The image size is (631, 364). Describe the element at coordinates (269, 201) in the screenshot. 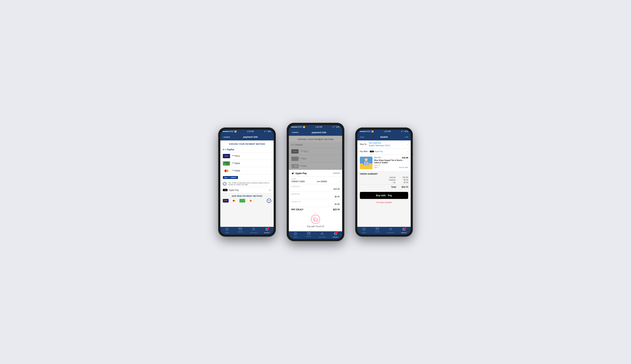

I see `add-card-button: +` at that location.